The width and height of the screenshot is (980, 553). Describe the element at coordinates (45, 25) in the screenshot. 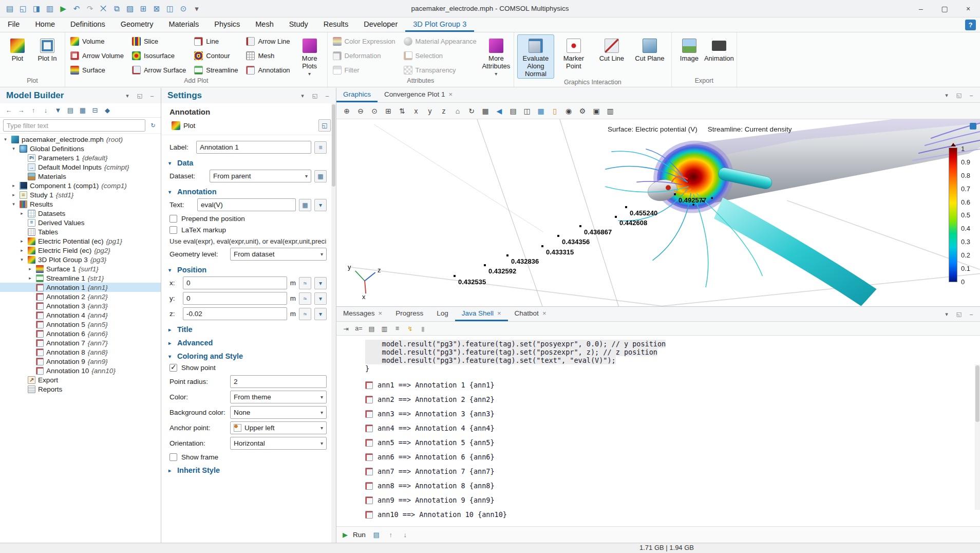

I see `menu-home: Home` at that location.